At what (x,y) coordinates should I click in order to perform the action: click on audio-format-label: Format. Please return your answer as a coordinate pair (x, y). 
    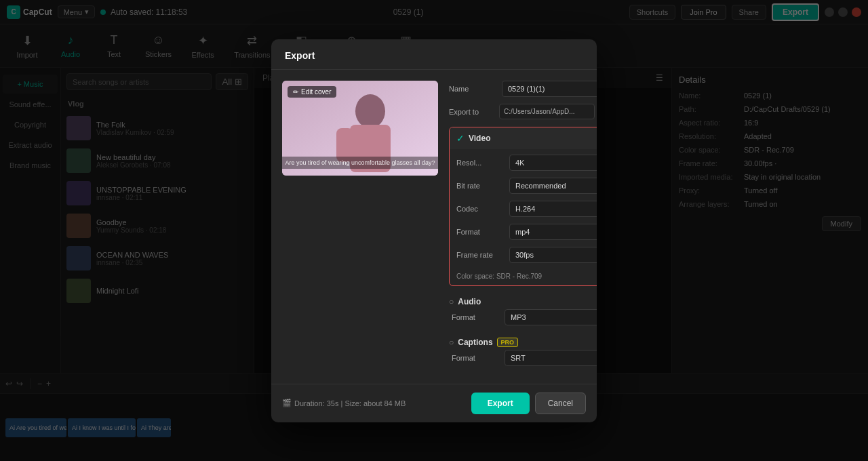
    Looking at the image, I should click on (475, 317).